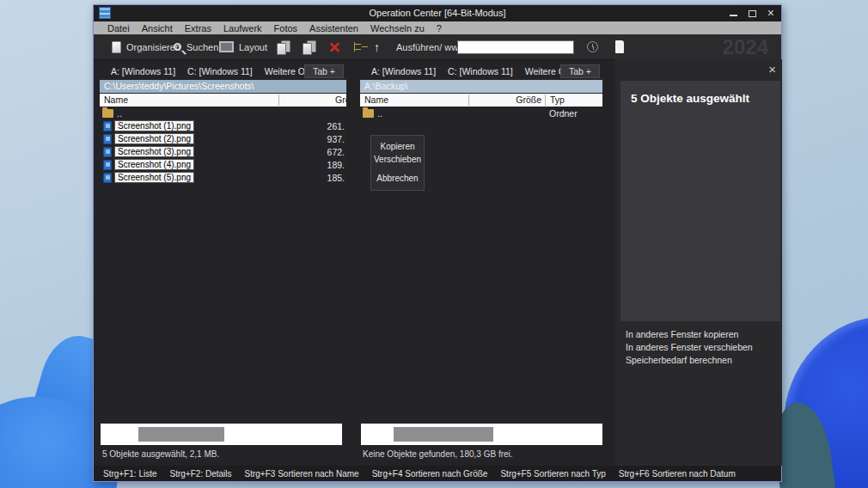 The image size is (868, 488). Describe the element at coordinates (368, 113) in the screenshot. I see `folder-icon` at that location.